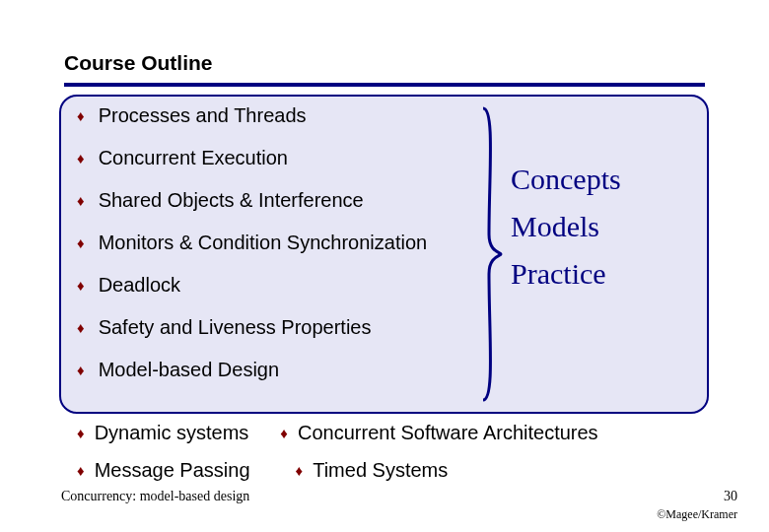 The image size is (769, 532). What do you see at coordinates (203, 116) in the screenshot?
I see `list-item-label: Processes and Threads` at bounding box center [203, 116].